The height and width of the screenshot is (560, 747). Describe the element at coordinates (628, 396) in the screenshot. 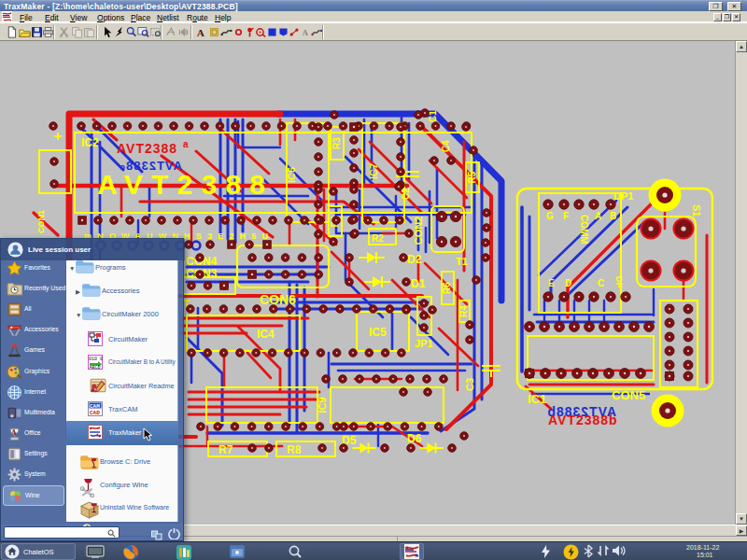

I see `svg-text: CON5` at that location.